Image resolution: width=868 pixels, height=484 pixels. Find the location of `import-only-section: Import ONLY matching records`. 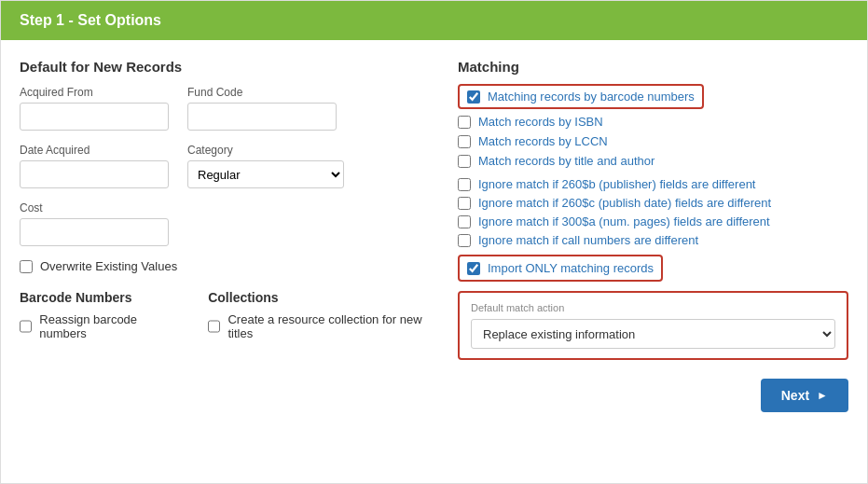

import-only-section: Import ONLY matching records is located at coordinates (653, 270).